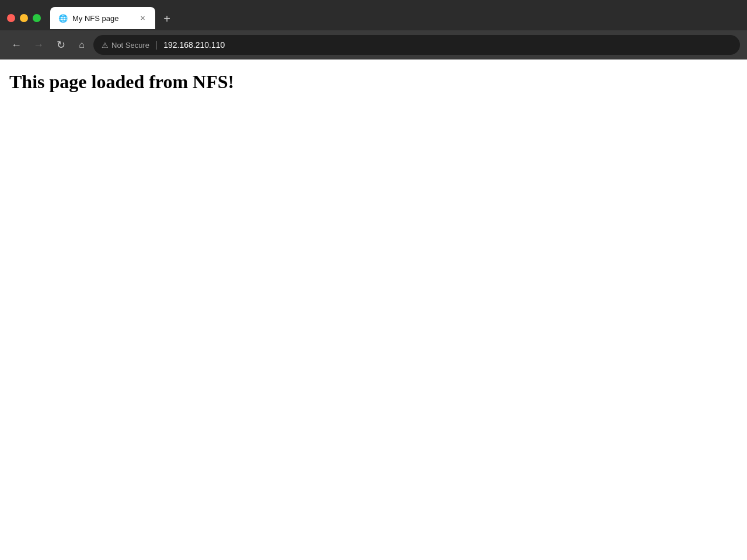 The width and height of the screenshot is (747, 560). Describe the element at coordinates (374, 82) in the screenshot. I see `page-content: This page loaded from NFS!` at that location.